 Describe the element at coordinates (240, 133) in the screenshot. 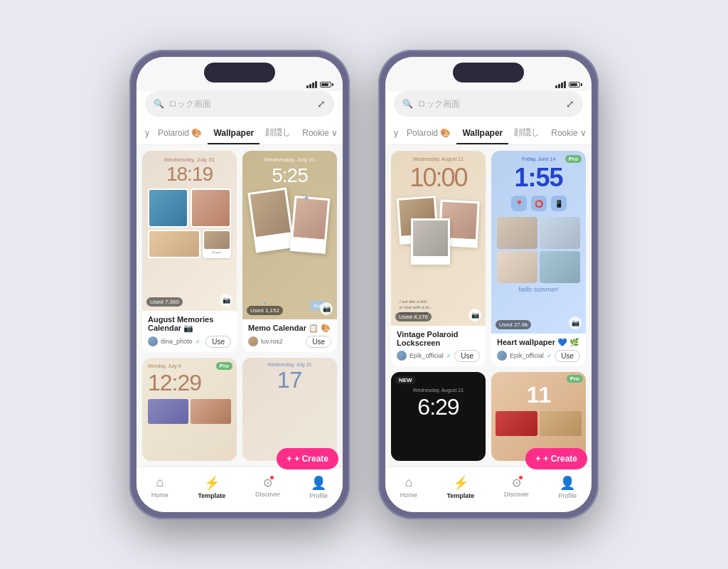

I see `left-tab-bar: y Polaroid 🎨 Wallpaper 顔隠し Rookie ∨` at that location.